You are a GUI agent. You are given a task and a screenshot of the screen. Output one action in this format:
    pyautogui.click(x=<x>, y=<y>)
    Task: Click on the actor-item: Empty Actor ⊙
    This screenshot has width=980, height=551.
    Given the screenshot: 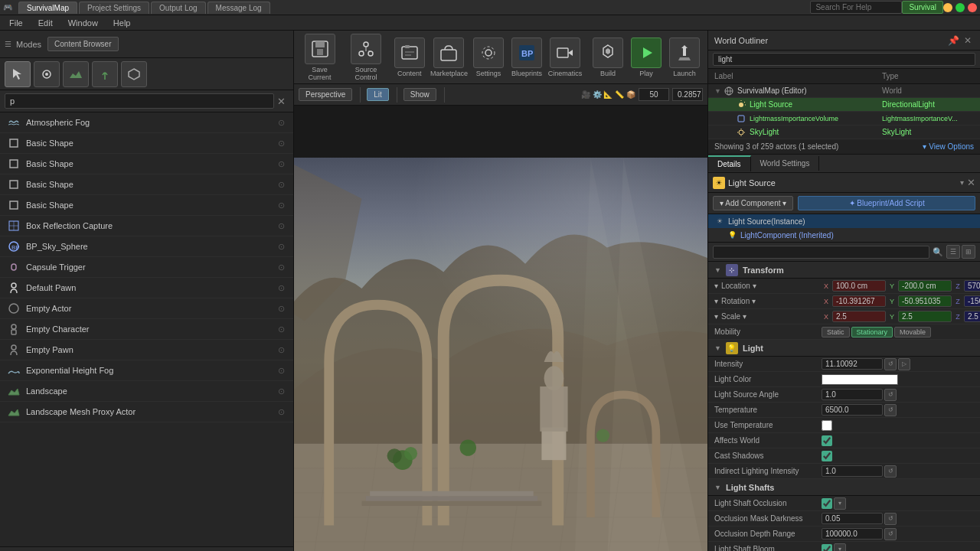 What is the action you would take?
    pyautogui.click(x=147, y=309)
    